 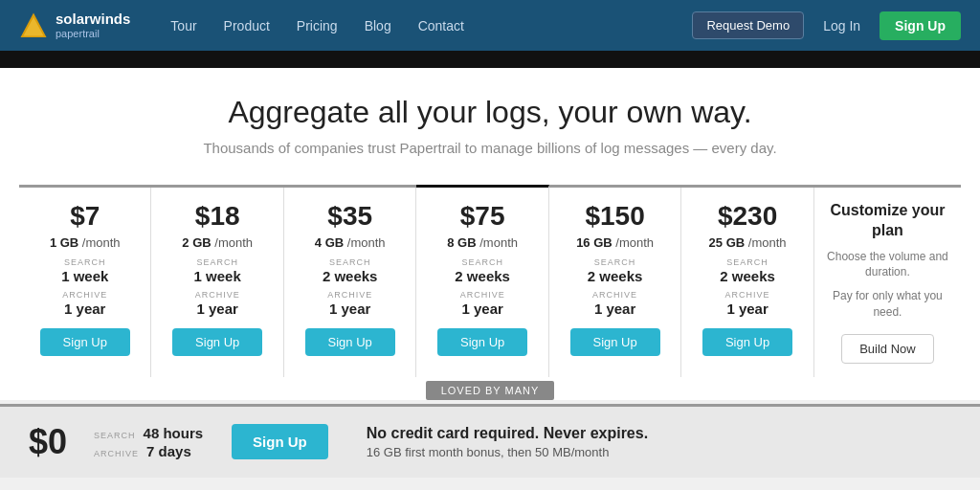 What do you see at coordinates (490, 147) in the screenshot?
I see `hero-subline: Thousands of companies trust Papertrail …` at bounding box center [490, 147].